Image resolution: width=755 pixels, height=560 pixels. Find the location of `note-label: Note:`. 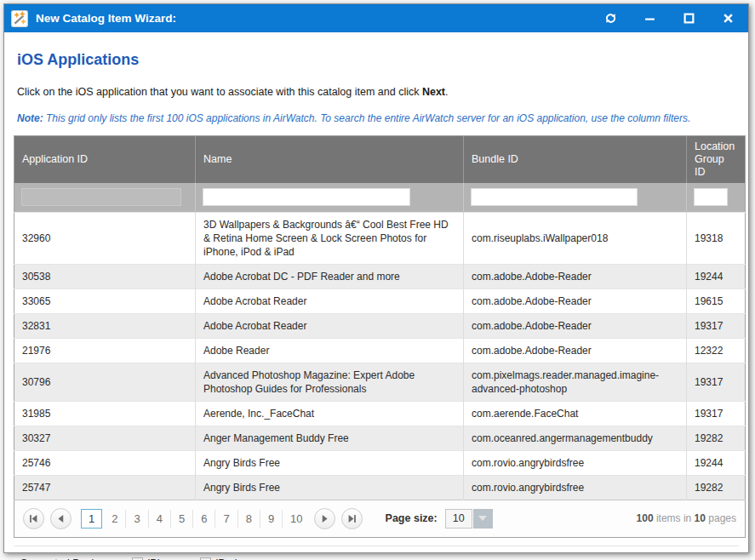

note-label: Note: is located at coordinates (31, 118).